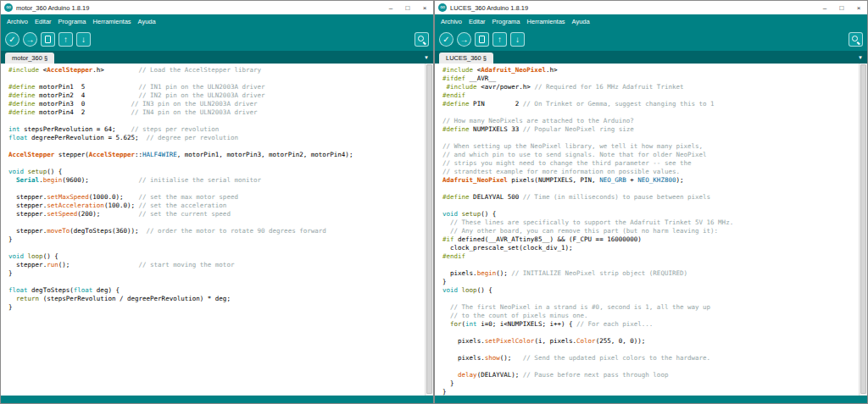 This screenshot has width=868, height=404. I want to click on tab-motor-360: motor_360 §, so click(30, 58).